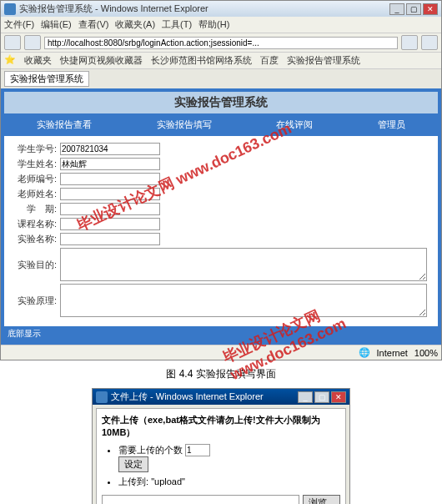 The image size is (442, 504). What do you see at coordinates (198, 451) in the screenshot?
I see `upload-count-input` at bounding box center [198, 451].